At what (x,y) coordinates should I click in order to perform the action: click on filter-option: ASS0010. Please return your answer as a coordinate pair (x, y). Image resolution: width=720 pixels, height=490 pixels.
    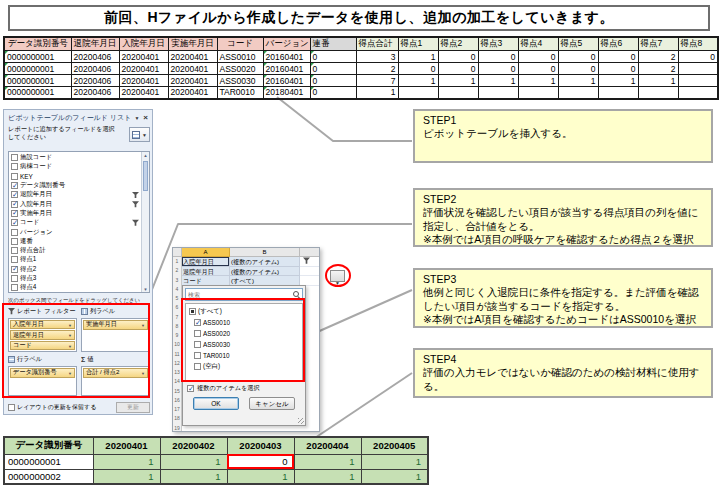
    Looking at the image, I should click on (248, 322).